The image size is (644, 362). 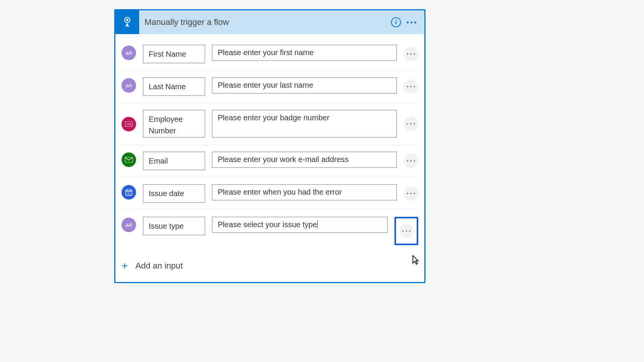 I want to click on input-row: 21 Issue date Please enter when you had …, so click(x=270, y=194).